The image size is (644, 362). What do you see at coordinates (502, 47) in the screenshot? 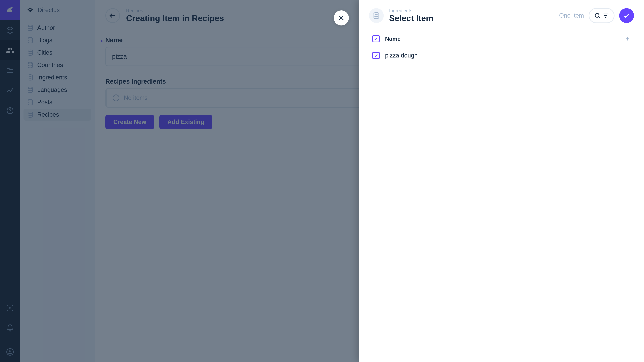
I see `items-table: Name pizza dough` at bounding box center [502, 47].